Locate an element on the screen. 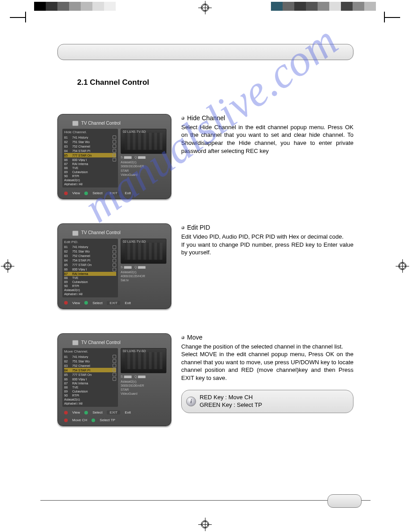  section-heading: 2.1 Channel Control is located at coordinates (215, 83).